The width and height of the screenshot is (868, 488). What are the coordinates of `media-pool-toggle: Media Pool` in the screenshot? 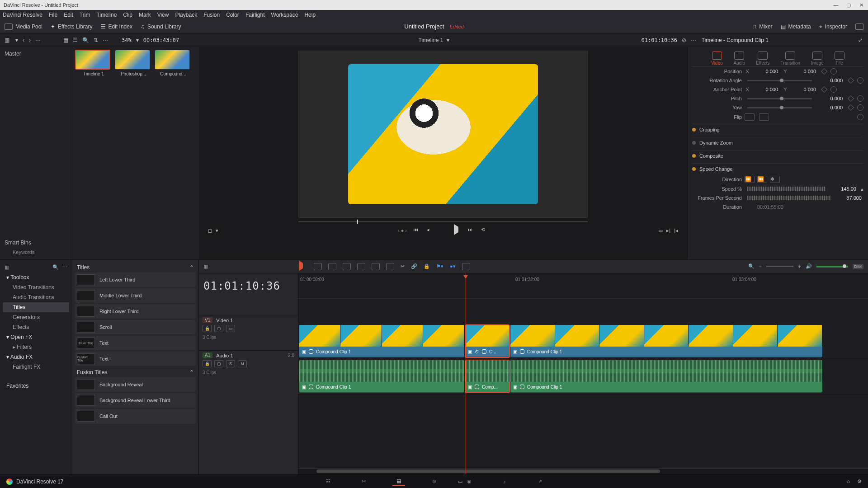 It's located at (24, 27).